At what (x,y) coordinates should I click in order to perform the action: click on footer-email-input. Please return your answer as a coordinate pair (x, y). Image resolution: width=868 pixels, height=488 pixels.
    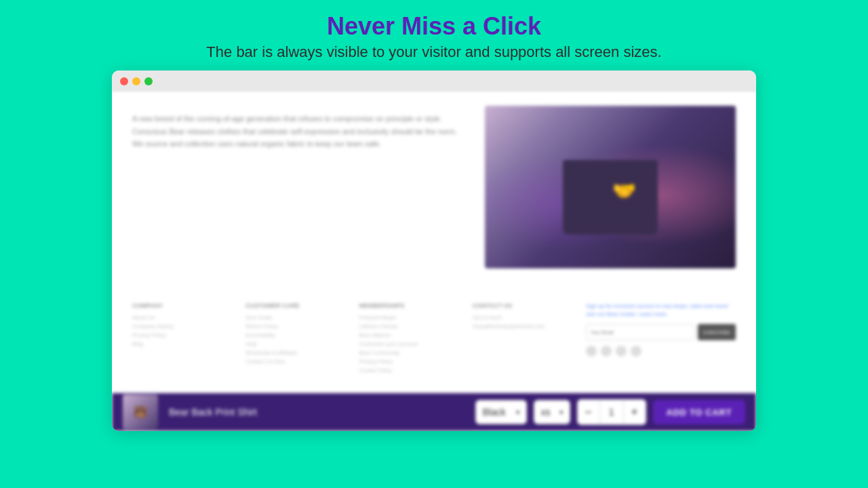
    Looking at the image, I should click on (640, 332).